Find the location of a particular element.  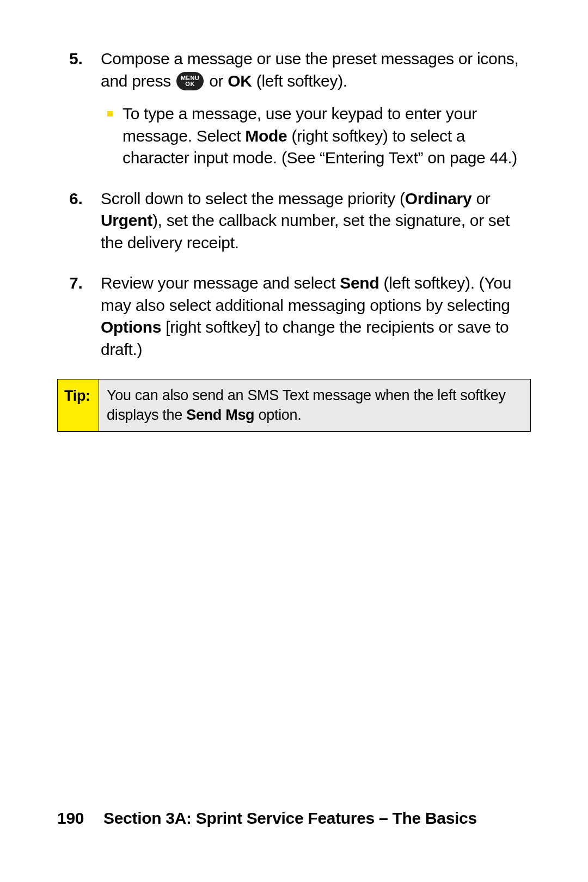

menu-ok-icon: MENUOK is located at coordinates (190, 81).